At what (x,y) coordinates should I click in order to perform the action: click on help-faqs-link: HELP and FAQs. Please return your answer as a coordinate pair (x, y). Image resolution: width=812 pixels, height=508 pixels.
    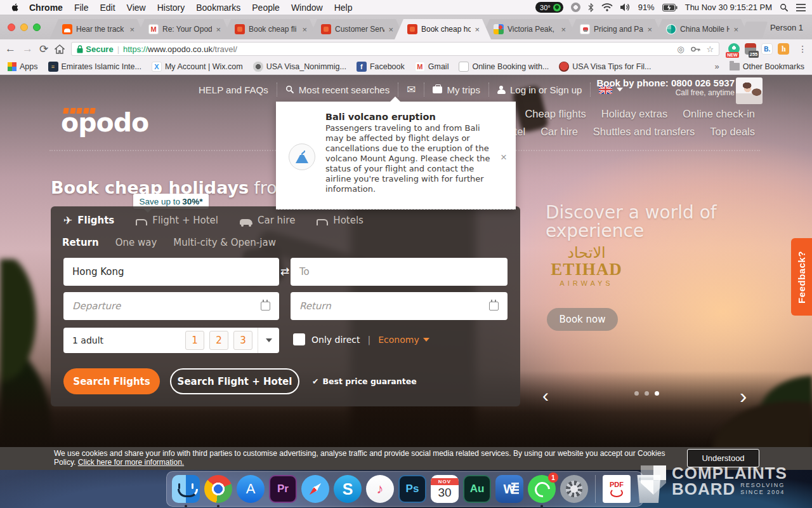
    Looking at the image, I should click on (233, 90).